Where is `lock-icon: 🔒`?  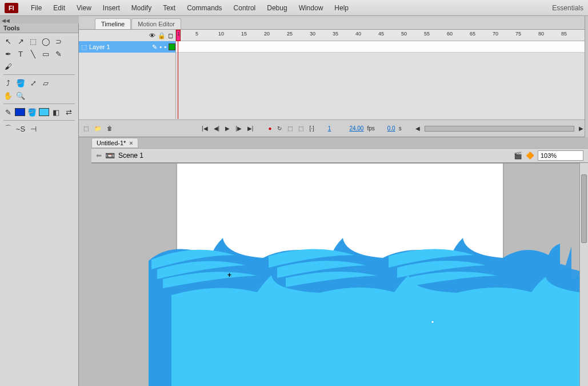
lock-icon: 🔒 is located at coordinates (162, 35).